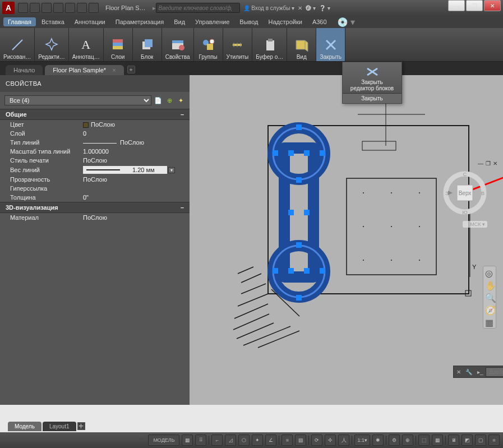 Image resolution: width=503 pixels, height=448 pixels. What do you see at coordinates (20, 22) in the screenshot?
I see `menu-home: Главная` at bounding box center [20, 22].